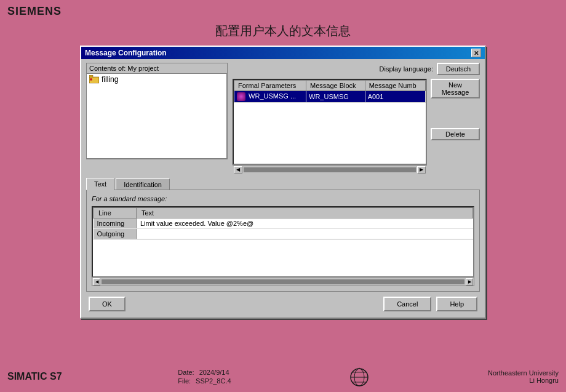 The width and height of the screenshot is (566, 392). Describe the element at coordinates (283, 282) in the screenshot. I see `scroll-track-bottom` at that location.